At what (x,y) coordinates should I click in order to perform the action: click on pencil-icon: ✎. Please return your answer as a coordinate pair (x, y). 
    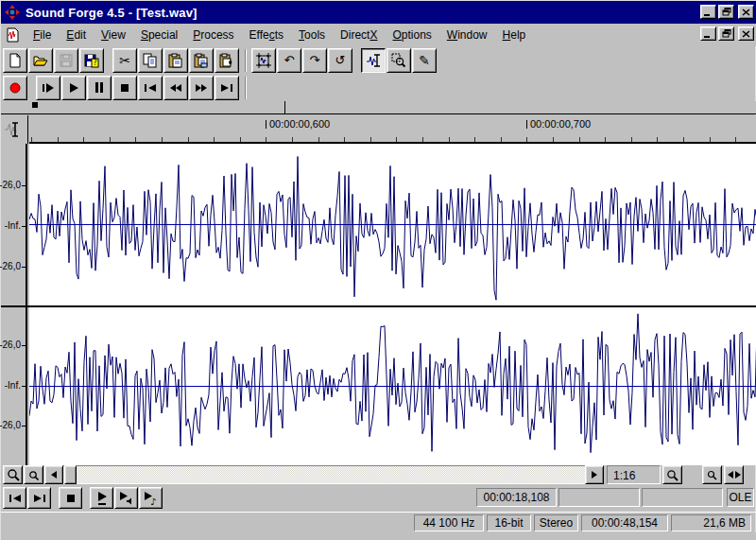
    Looking at the image, I should click on (424, 61).